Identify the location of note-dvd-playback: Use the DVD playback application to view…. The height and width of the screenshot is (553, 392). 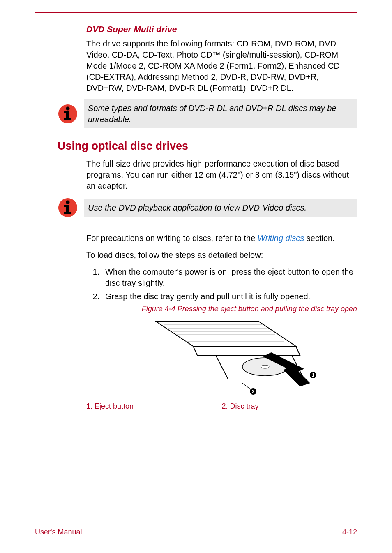
(196, 208).